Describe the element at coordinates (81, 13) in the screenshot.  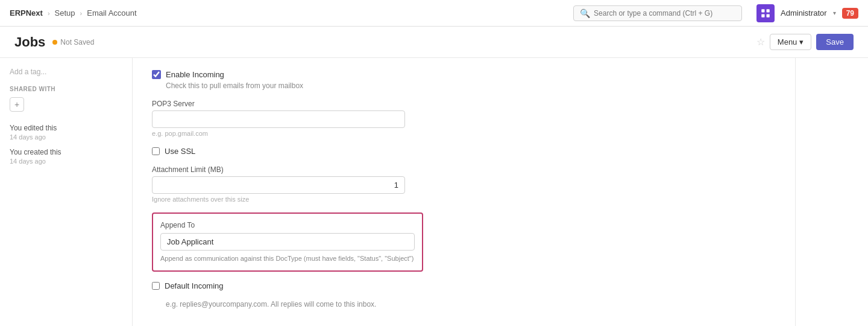
I see `breadcrumb-chevron-2: ›` at that location.